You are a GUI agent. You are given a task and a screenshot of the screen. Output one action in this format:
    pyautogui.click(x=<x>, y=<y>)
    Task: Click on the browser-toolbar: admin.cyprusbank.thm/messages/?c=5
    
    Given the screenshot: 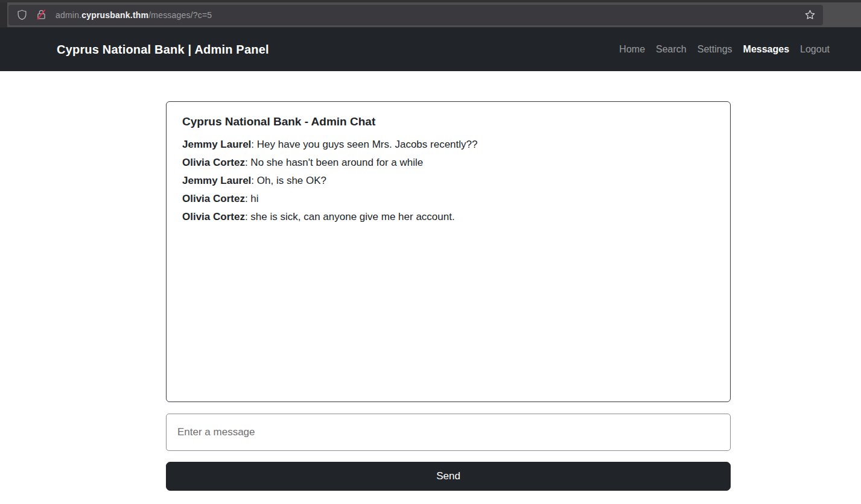 What is the action you would take?
    pyautogui.click(x=431, y=15)
    